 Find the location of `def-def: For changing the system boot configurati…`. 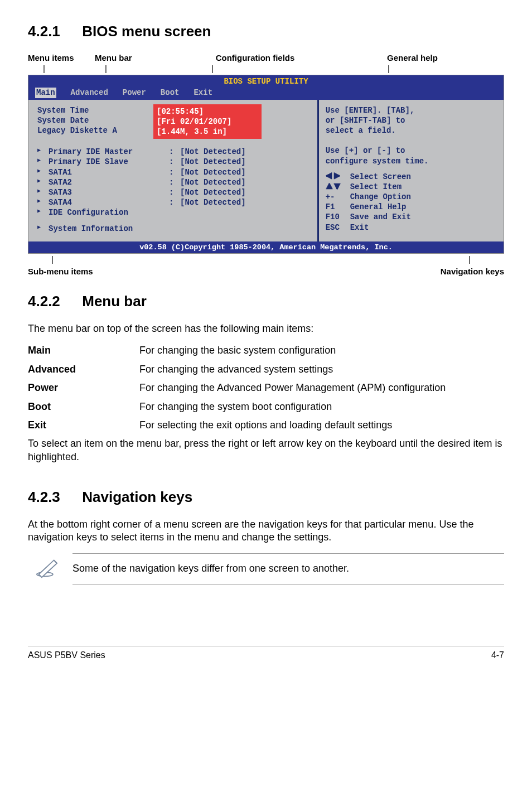

def-def: For changing the system boot configurati… is located at coordinates (322, 407).